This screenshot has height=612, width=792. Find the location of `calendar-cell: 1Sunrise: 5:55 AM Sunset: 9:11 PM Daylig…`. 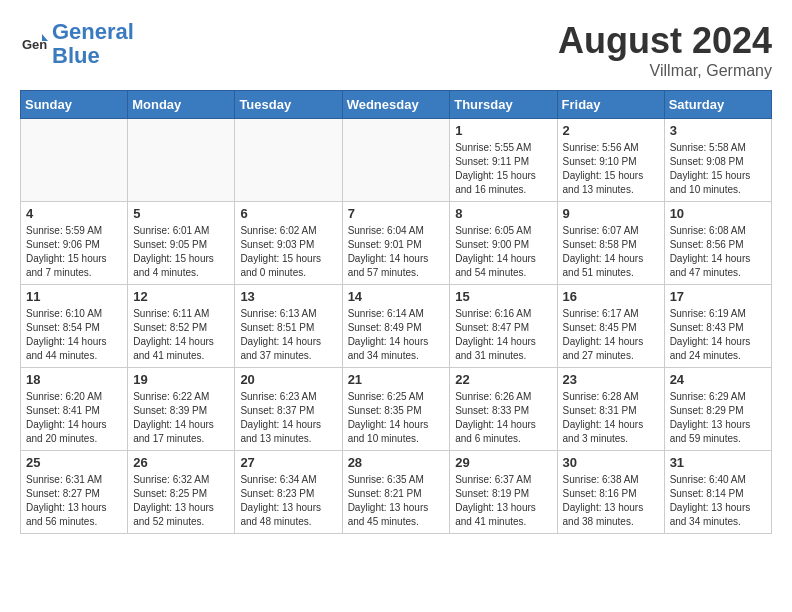

calendar-cell: 1Sunrise: 5:55 AM Sunset: 9:11 PM Daylig… is located at coordinates (504, 160).